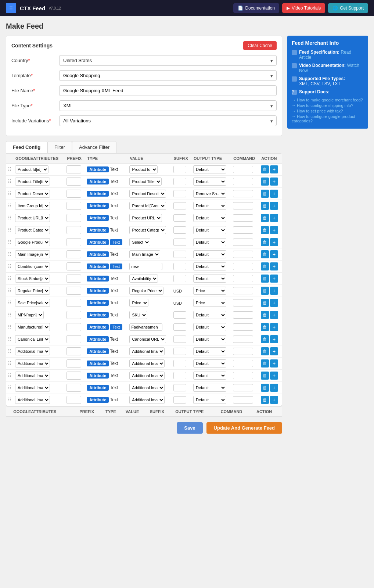 The height and width of the screenshot is (588, 374). Describe the element at coordinates (148, 339) in the screenshot. I see `value-select: Canonical URL` at that location.